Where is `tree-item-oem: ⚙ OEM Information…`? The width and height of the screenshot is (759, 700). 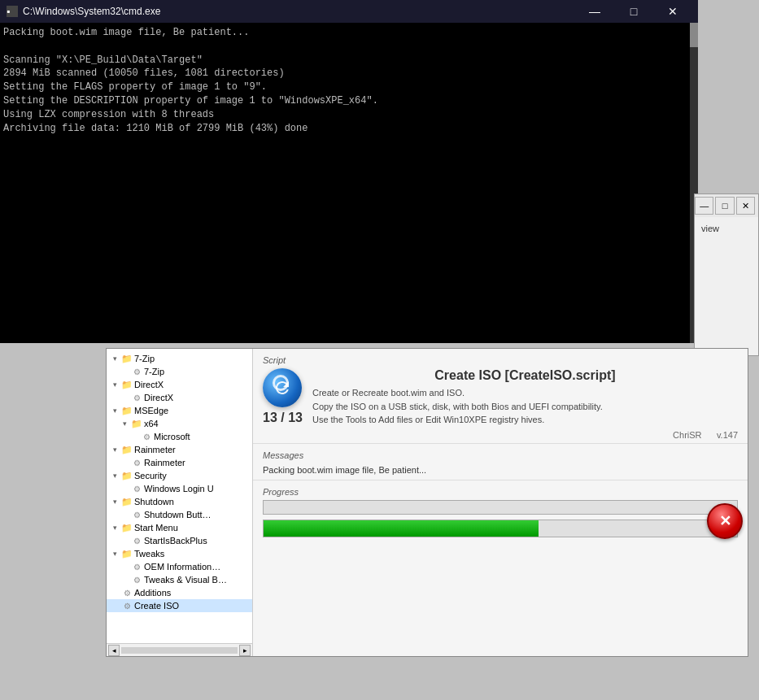 tree-item-oem: ⚙ OEM Information… is located at coordinates (179, 567).